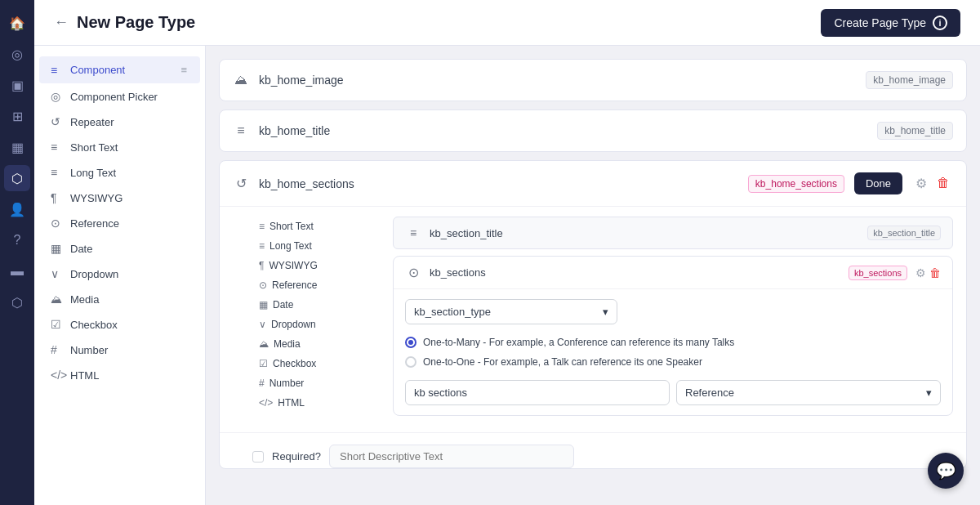  Describe the element at coordinates (17, 147) in the screenshot. I see `nav-icon-table: ▦` at that location.